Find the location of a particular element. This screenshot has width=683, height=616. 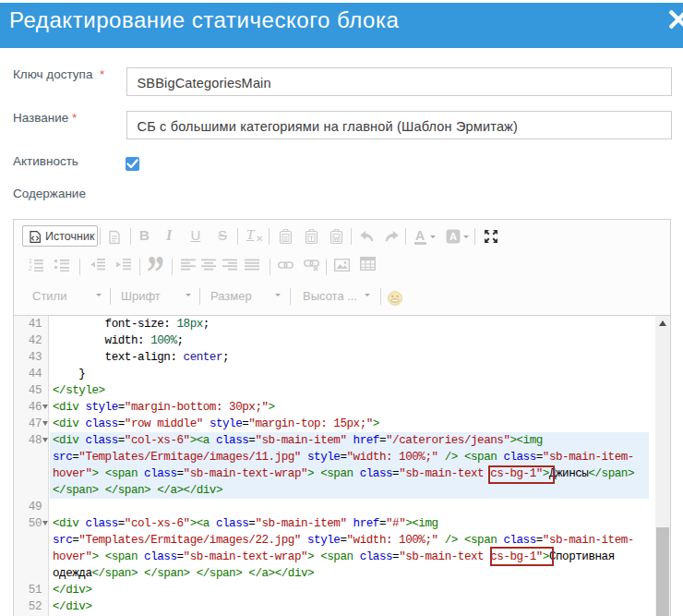

svg-text: A is located at coordinates (453, 236).